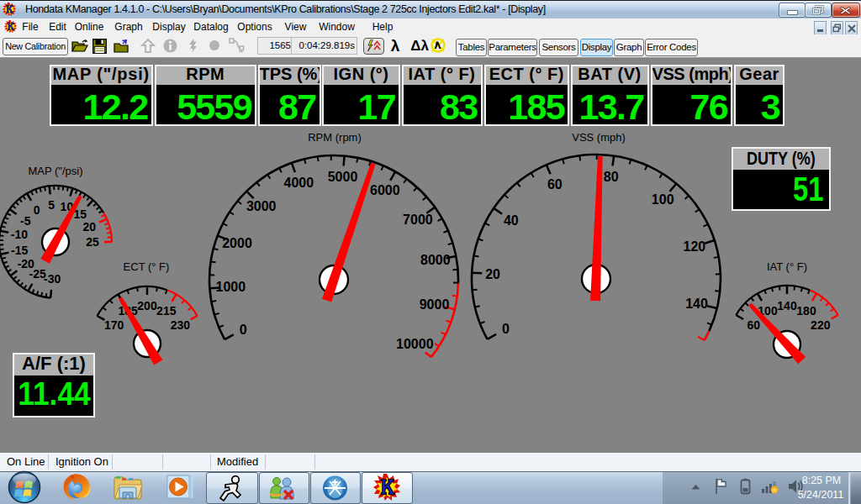 Image resolution: width=861 pixels, height=504 pixels. Describe the element at coordinates (25, 221) in the screenshot. I see `svg-text: -5` at that location.